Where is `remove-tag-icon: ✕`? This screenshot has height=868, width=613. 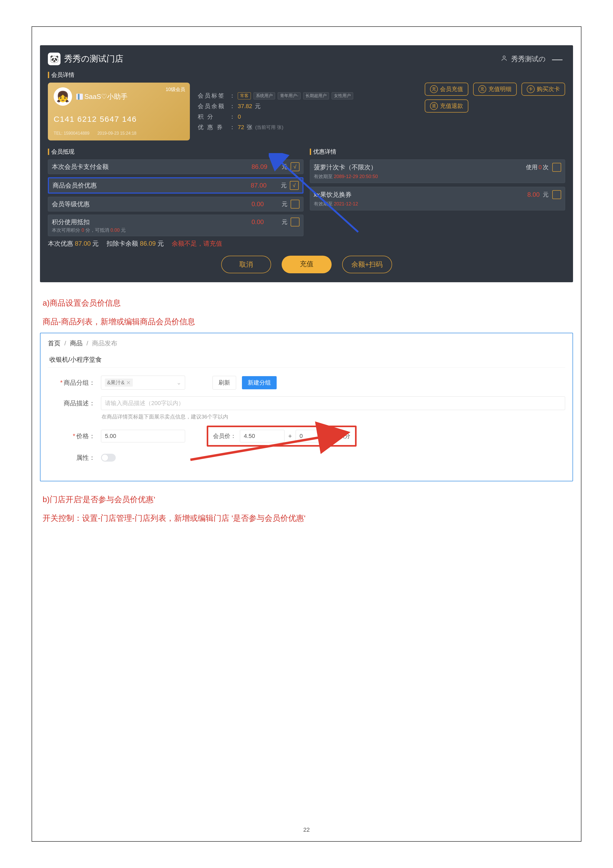
remove-tag-icon: ✕ is located at coordinates (128, 383).